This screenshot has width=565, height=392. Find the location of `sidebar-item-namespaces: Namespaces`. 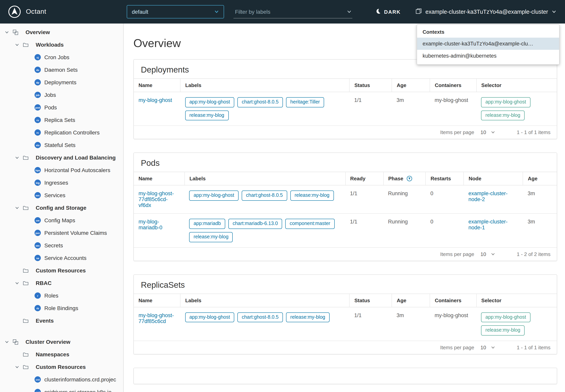

sidebar-item-namespaces: Namespaces is located at coordinates (61, 354).